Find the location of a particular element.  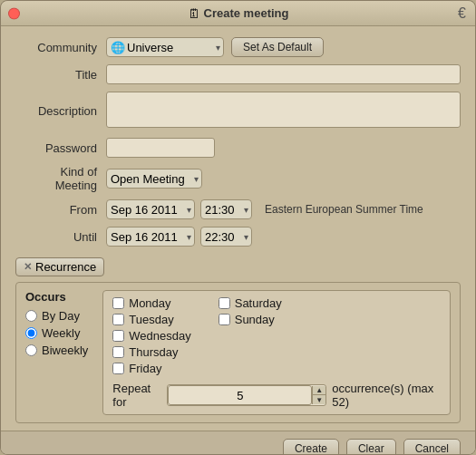

radio-biweekly-input is located at coordinates (31, 350).